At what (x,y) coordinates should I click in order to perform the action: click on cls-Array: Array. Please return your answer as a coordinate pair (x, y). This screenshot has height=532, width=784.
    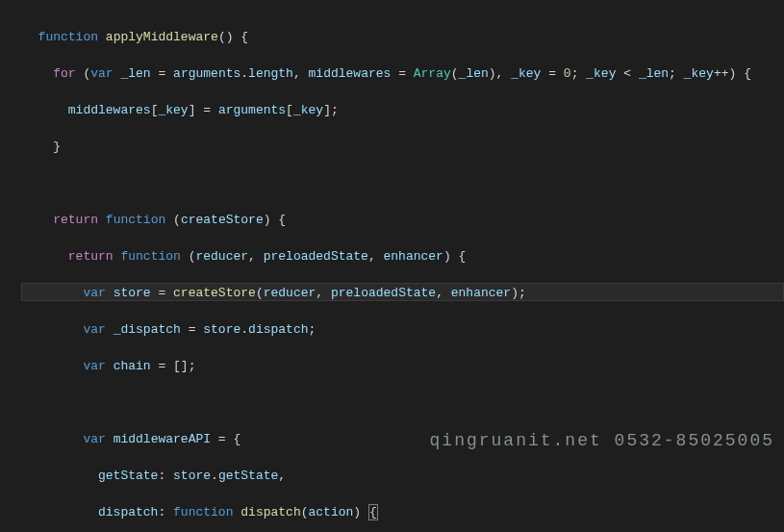
    Looking at the image, I should click on (433, 73).